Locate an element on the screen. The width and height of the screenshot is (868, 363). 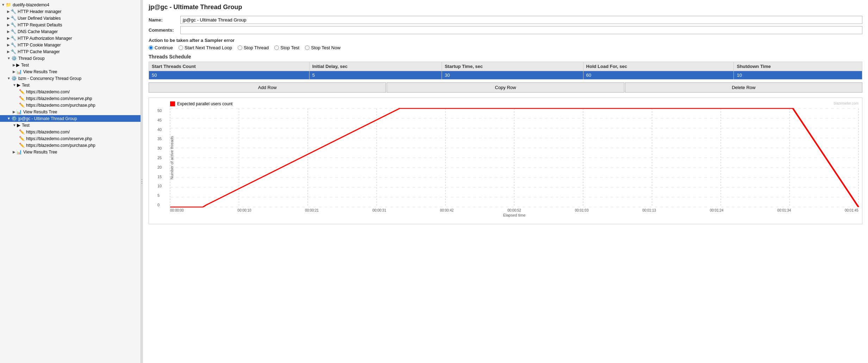
radio-start-next-thread-loop is located at coordinates (181, 48).